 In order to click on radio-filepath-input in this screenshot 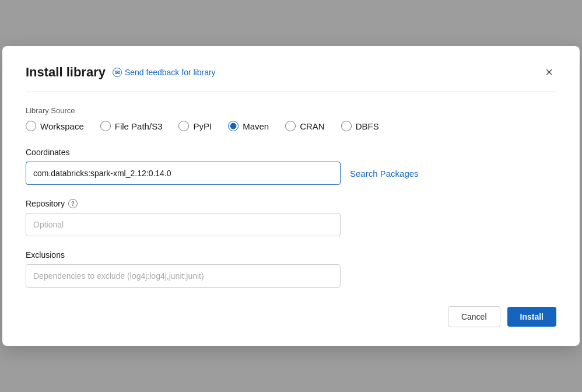, I will do `click(106, 126)`.